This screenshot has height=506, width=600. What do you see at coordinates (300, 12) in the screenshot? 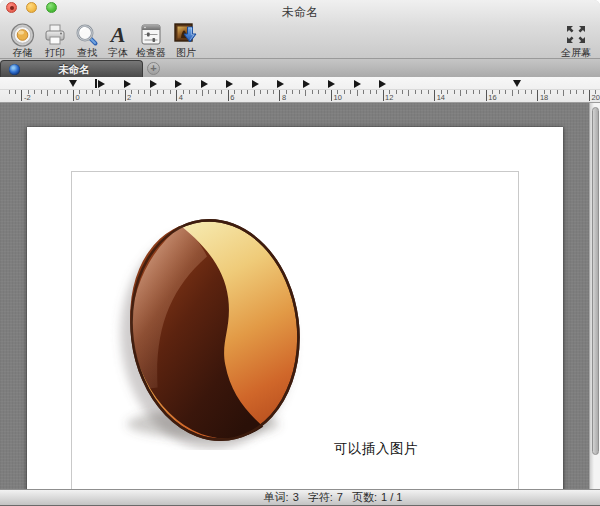
I see `window-title: 未命名` at bounding box center [300, 12].